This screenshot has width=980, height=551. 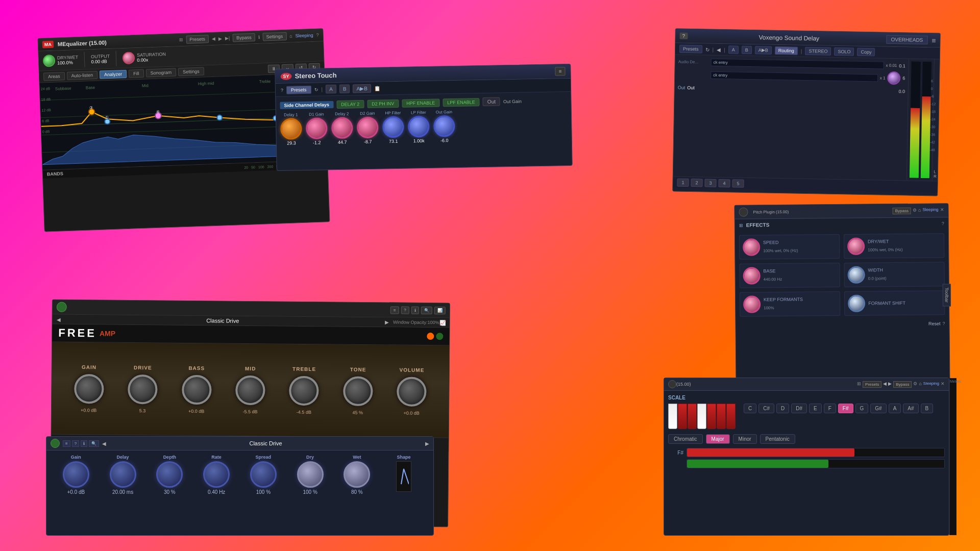 I want to click on nav-prev-icon: ◀, so click(x=213, y=39).